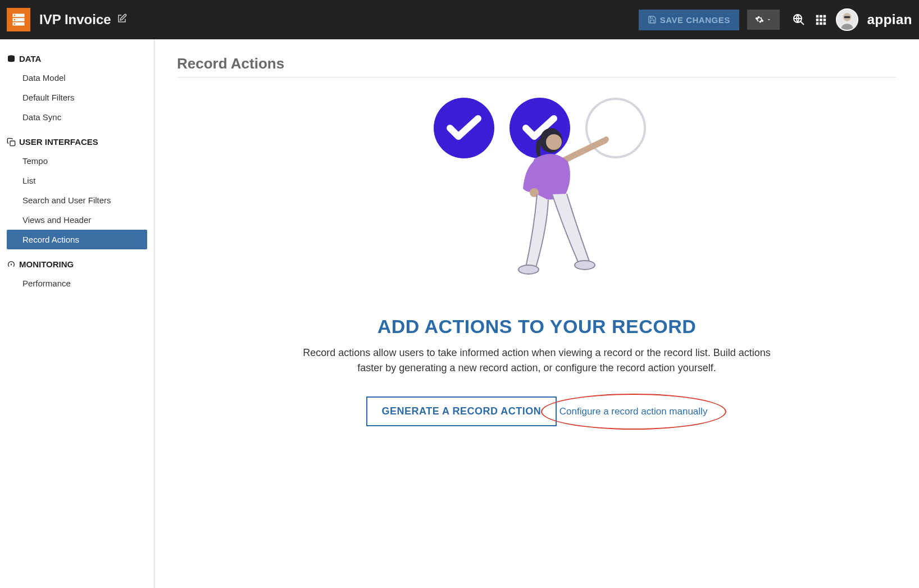 The height and width of the screenshot is (588, 919). What do you see at coordinates (77, 200) in the screenshot?
I see `sidebar-item-search-filters: Search and User Filters` at bounding box center [77, 200].